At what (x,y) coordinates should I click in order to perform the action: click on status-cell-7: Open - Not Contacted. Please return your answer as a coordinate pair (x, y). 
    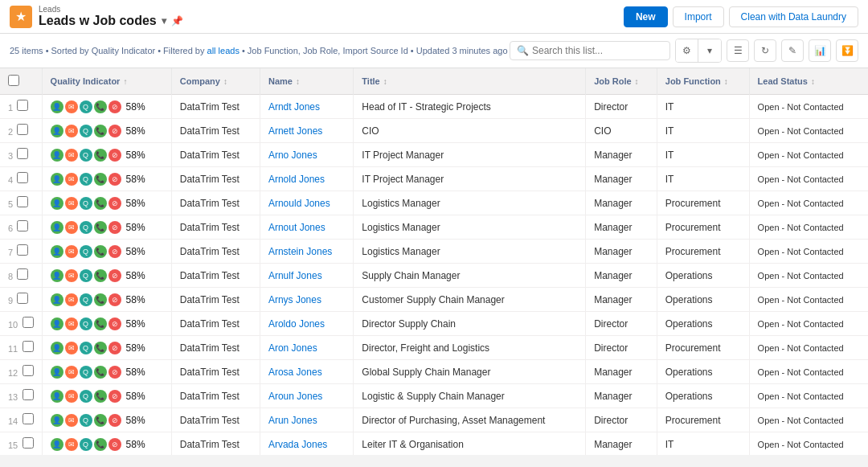
    Looking at the image, I should click on (809, 276).